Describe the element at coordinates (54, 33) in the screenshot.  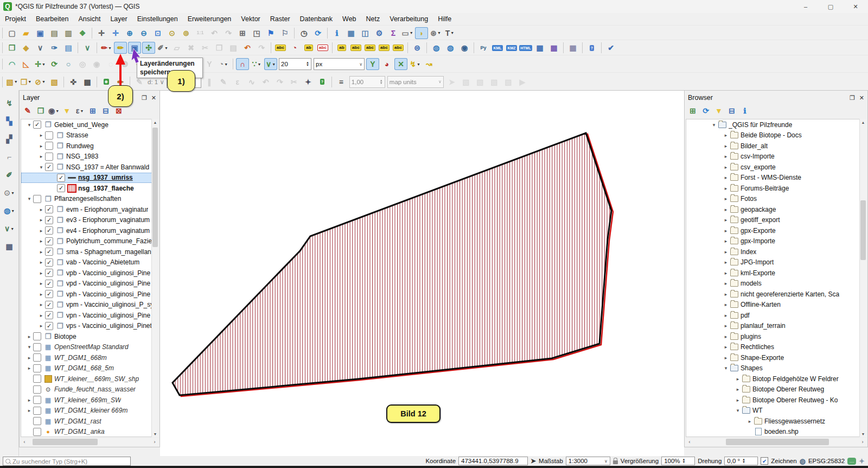
I see `new-print-layout-icon: ▤` at that location.